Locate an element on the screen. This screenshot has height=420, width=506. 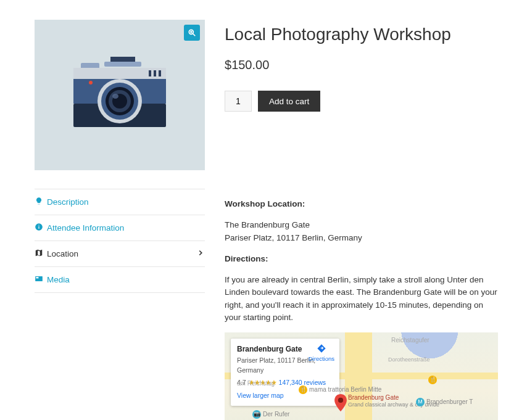
tab-location: Location is located at coordinates (120, 254).